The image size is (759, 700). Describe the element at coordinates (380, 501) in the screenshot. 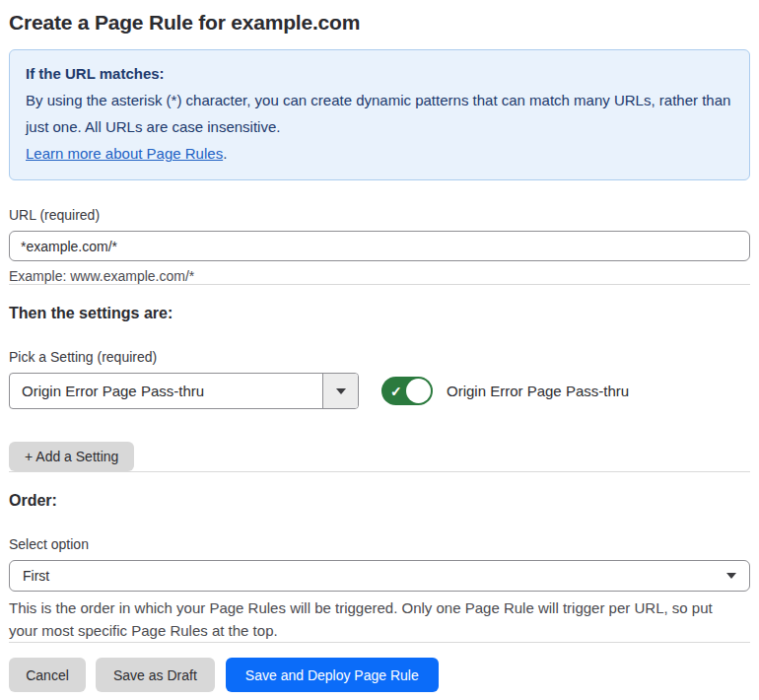

I see `order-section-heading: Order:` at that location.